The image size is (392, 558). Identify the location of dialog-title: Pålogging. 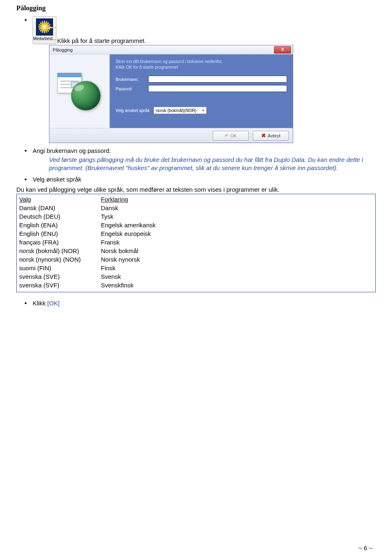
(63, 50).